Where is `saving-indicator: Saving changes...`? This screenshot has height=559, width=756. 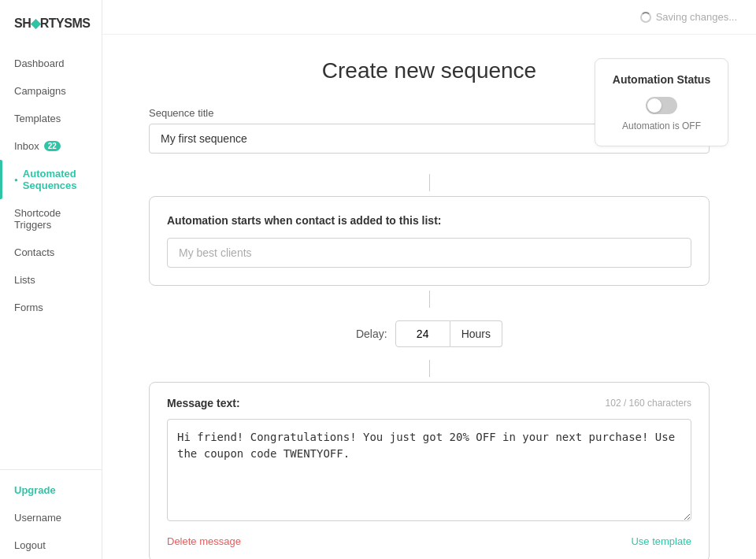 saving-indicator: Saving changes... is located at coordinates (688, 17).